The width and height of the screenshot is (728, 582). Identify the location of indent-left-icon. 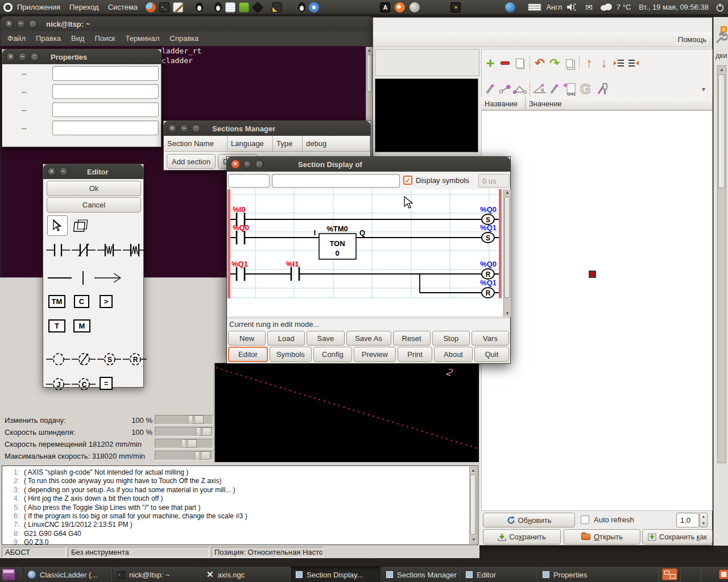
(634, 63).